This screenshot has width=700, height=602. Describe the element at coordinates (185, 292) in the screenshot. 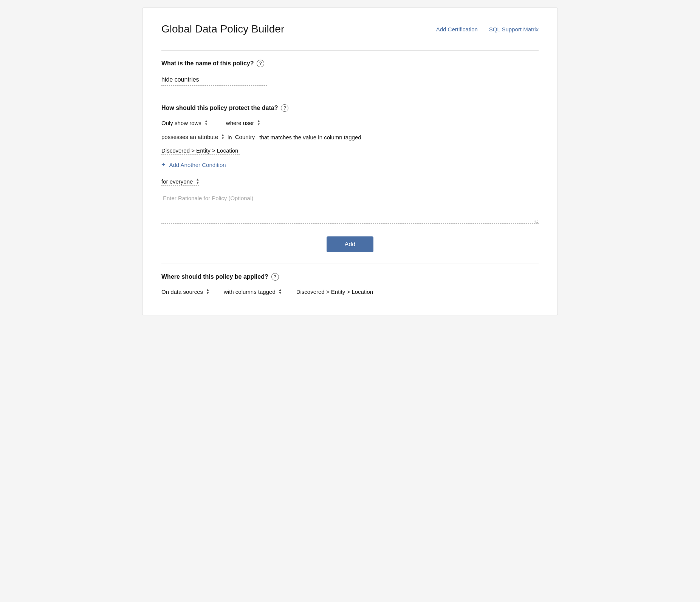

I see `on-data-sources-select: On data sources ▲ ▼` at that location.